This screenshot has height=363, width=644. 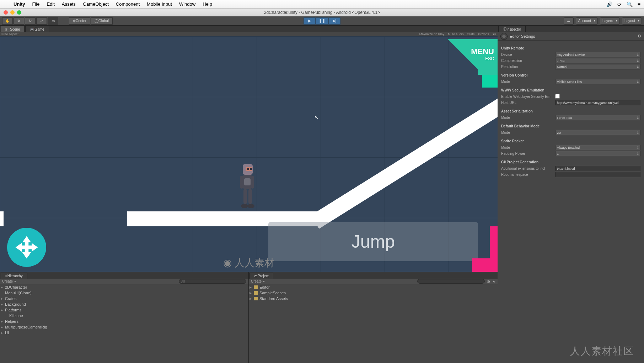 What do you see at coordinates (571, 141) in the screenshot?
I see `section-header: Sprite Packer` at bounding box center [571, 141].